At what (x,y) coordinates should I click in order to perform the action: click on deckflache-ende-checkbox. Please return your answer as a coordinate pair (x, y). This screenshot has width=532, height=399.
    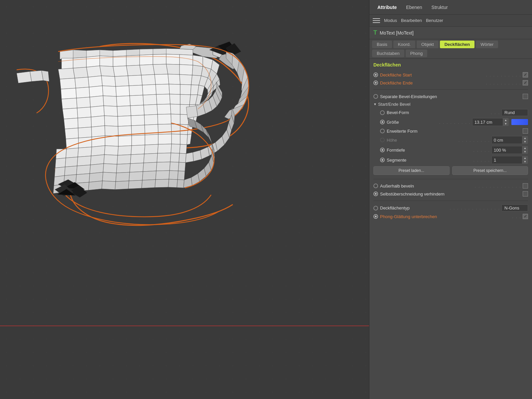
    Looking at the image, I should click on (525, 83).